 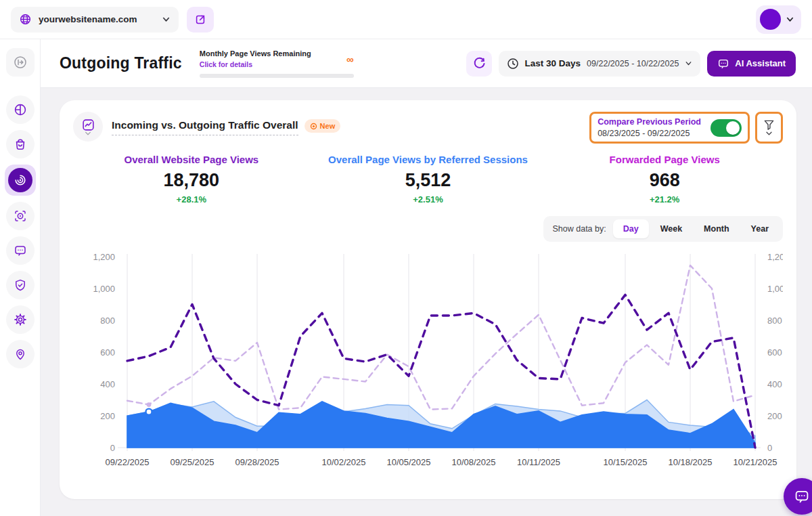 I want to click on svg-text: 10/02/2025, so click(x=344, y=462).